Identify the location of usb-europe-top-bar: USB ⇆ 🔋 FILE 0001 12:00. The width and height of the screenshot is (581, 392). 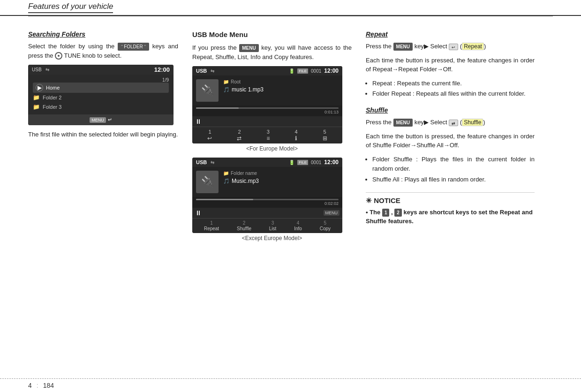
(267, 71).